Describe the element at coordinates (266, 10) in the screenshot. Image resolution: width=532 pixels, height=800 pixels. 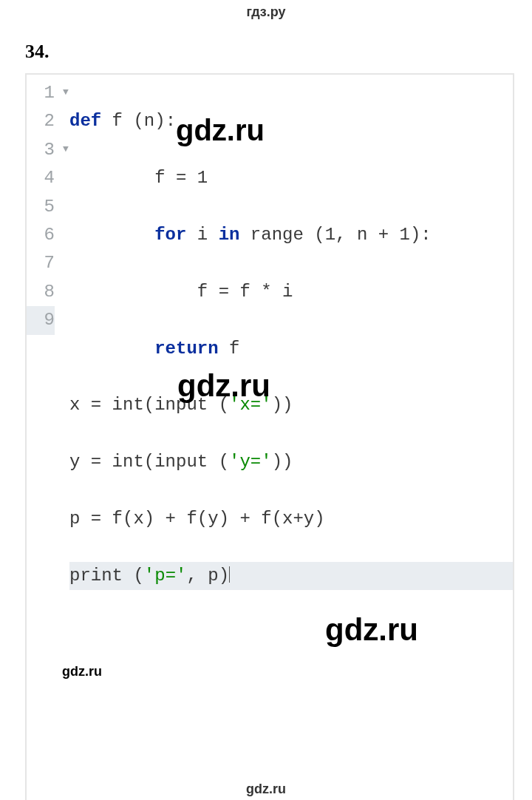
I see `site-header: гдз.ру` at that location.